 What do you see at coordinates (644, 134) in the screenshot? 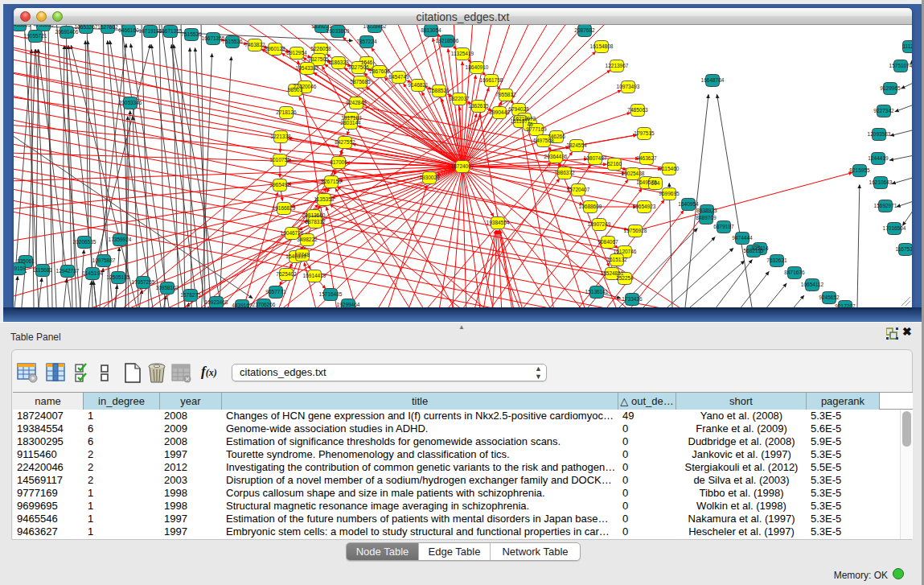
I see `svg-text: 1797515` at bounding box center [644, 134].